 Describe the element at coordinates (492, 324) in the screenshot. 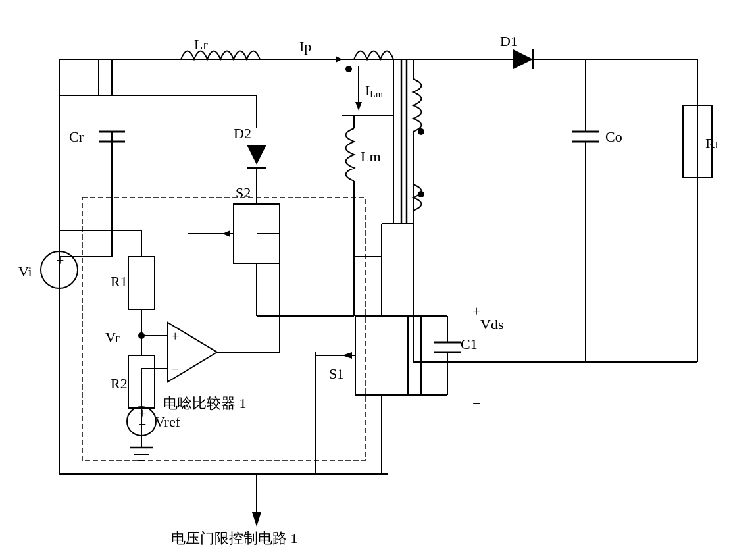

I see `vds-label: Vds` at that location.